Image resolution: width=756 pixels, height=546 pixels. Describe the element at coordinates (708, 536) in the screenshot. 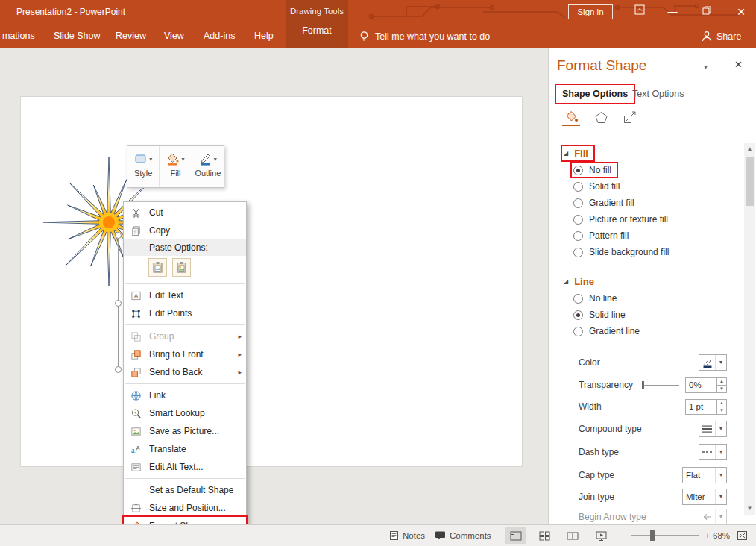

I see `zoom-in-button: +` at that location.